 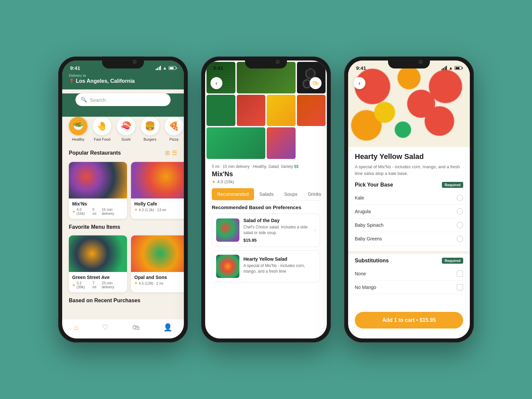 I want to click on meta-delivery: 15 min delivery, so click(x=236, y=167).